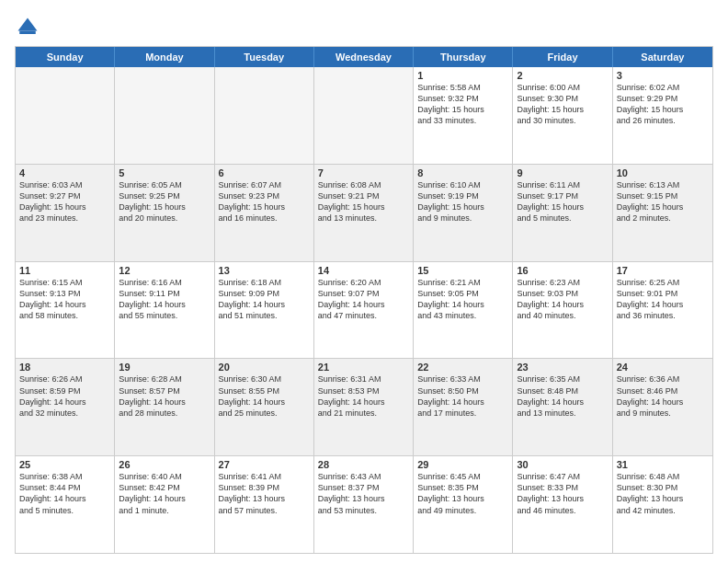 Image resolution: width=728 pixels, height=563 pixels. I want to click on day-number: 3, so click(663, 75).